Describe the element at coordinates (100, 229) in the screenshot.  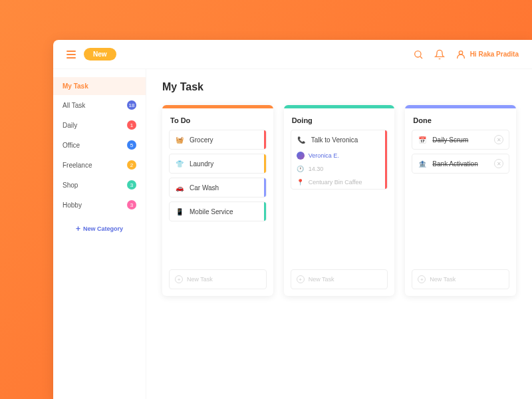
I see `new-category-button: +New Category` at that location.